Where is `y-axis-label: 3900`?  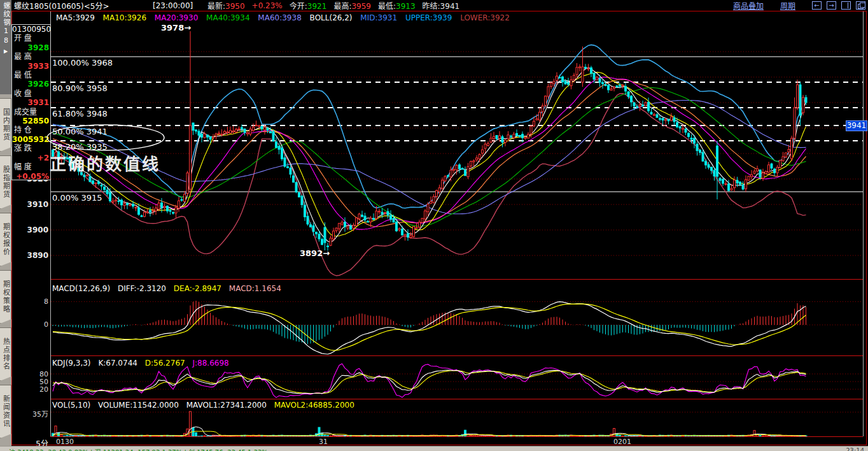
y-axis-label: 3900 is located at coordinates (34, 230).